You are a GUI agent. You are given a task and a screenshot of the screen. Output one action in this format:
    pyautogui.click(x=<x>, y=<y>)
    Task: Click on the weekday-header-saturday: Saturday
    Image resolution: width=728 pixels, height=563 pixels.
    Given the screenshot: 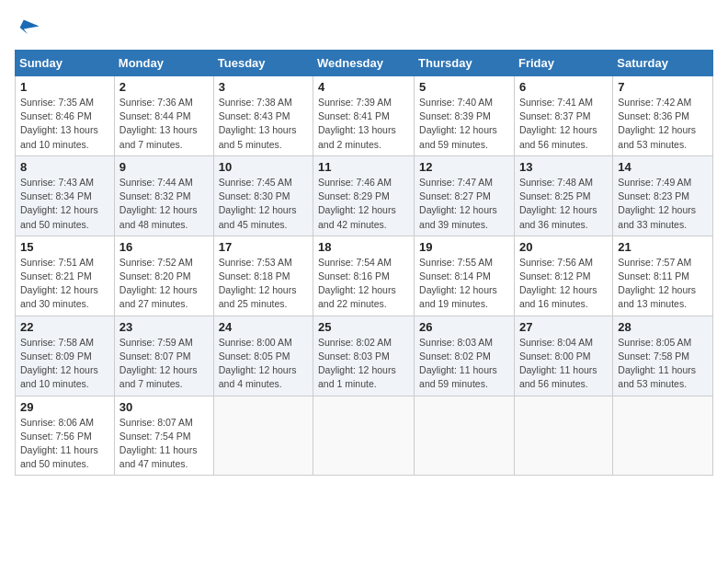 What is the action you would take?
    pyautogui.click(x=664, y=63)
    